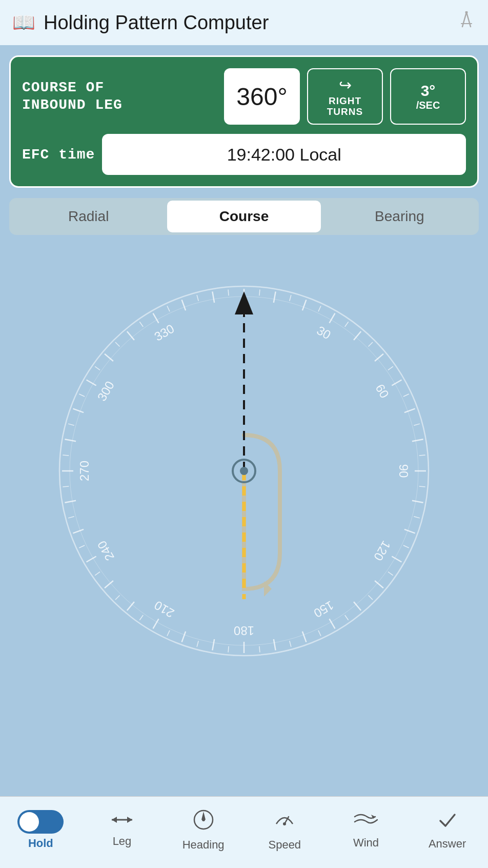  What do you see at coordinates (244, 23) in the screenshot?
I see `app-header: 📖 Holding Pattern Computer` at bounding box center [244, 23].